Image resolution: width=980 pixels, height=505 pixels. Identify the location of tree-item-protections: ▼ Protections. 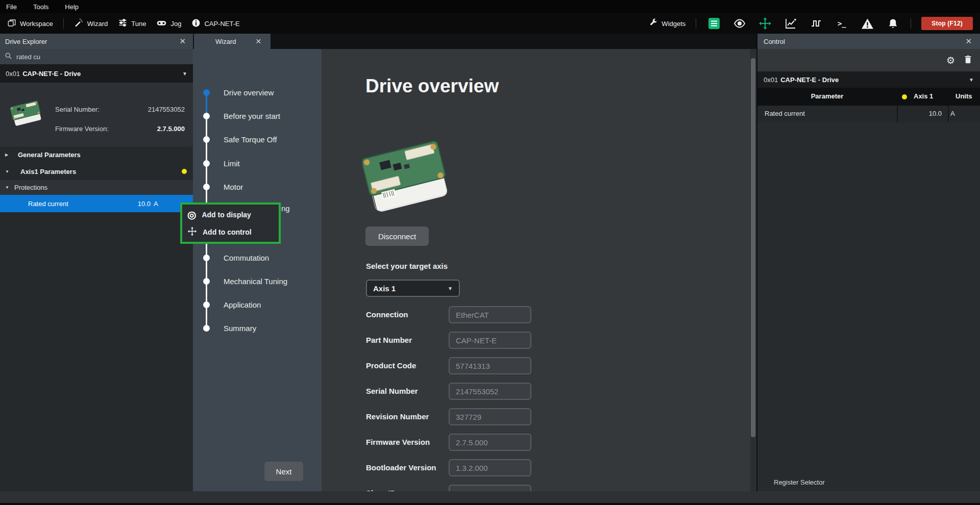
(96, 188).